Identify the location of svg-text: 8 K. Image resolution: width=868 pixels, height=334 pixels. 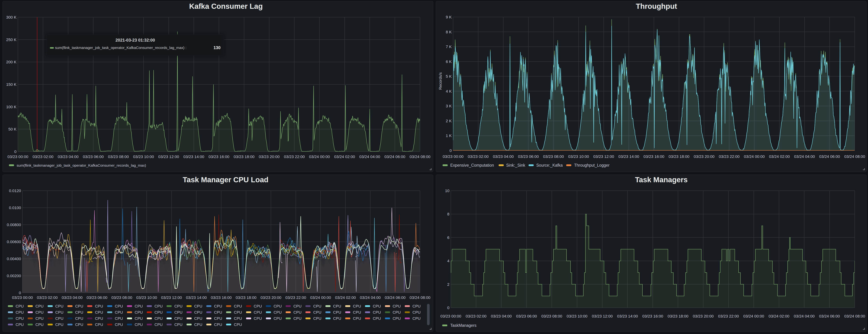
(449, 32).